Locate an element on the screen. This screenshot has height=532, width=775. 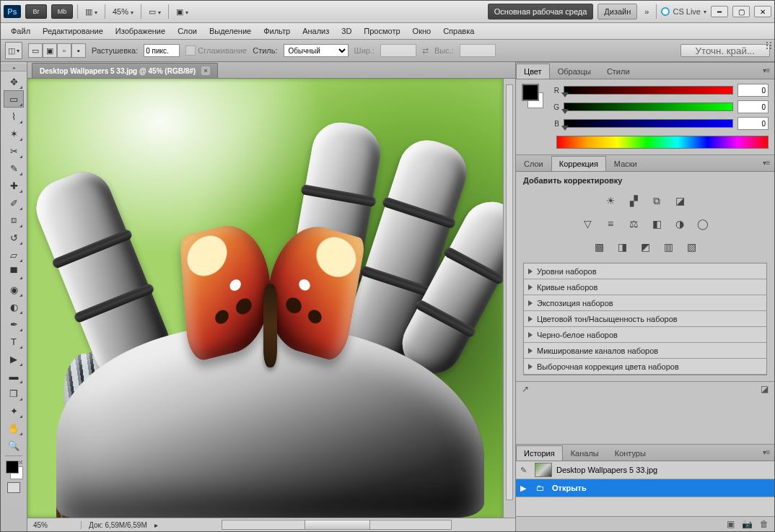
options-bar-grip is located at coordinates (758, 51).